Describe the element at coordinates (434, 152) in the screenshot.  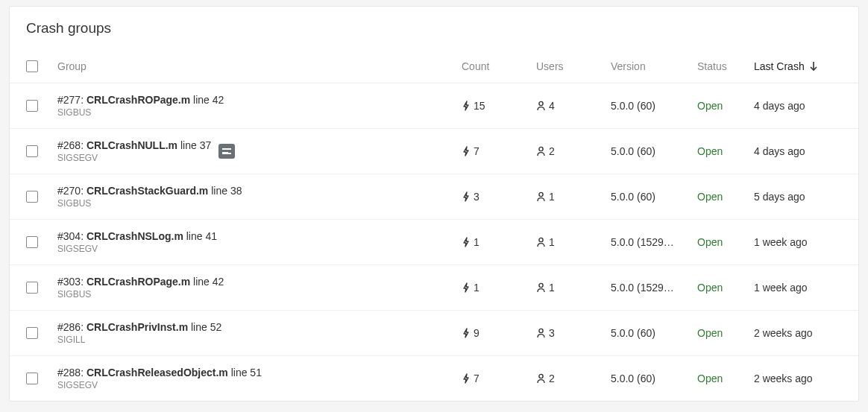
I see `table-row: #268: CRLCrashNULL.m line 37SIGSEGV725.0…` at that location.